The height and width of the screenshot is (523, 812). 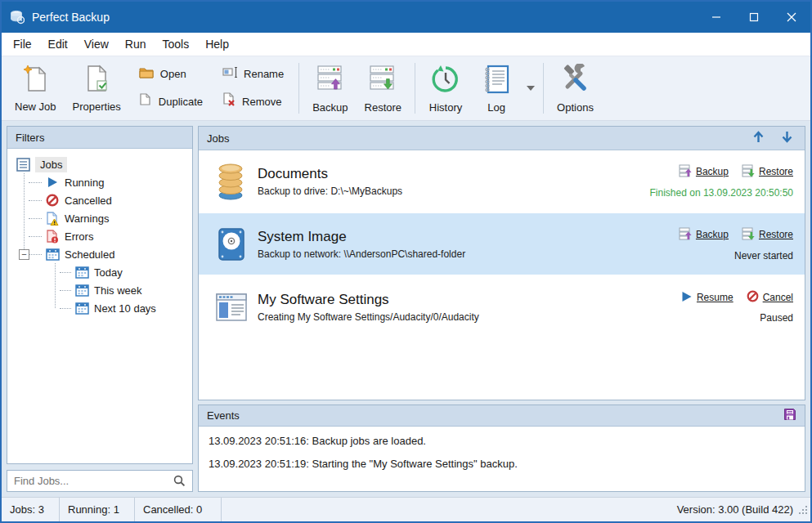 I want to click on resize-grip, so click(x=803, y=510).